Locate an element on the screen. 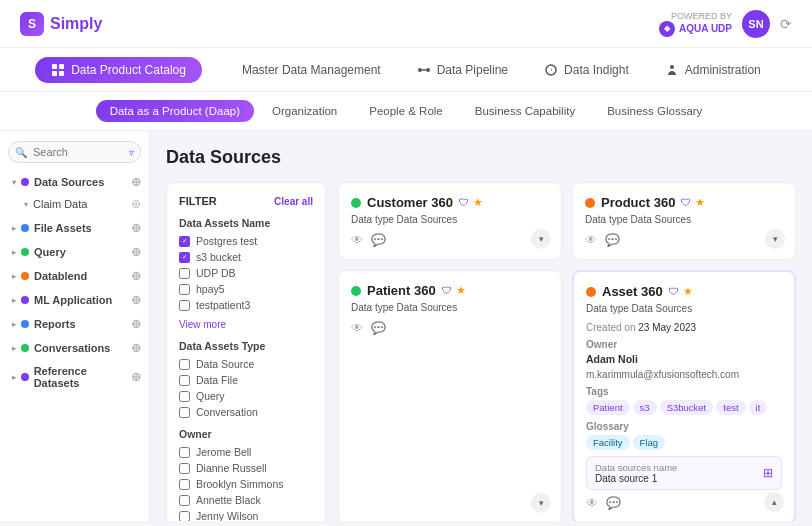  sidebar-item-datablend: ▸ Datablend ⊕ is located at coordinates (74, 276).